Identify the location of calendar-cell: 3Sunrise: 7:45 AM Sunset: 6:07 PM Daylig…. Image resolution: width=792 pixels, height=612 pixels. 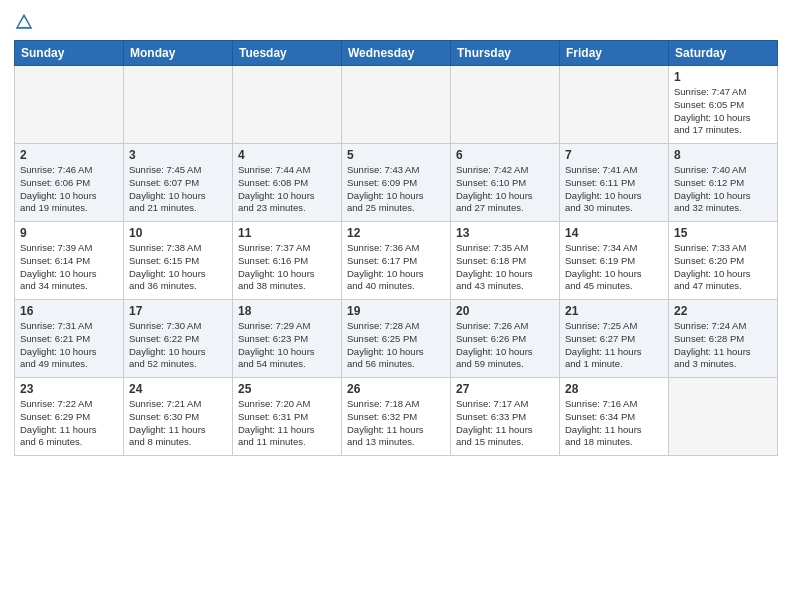
(178, 183).